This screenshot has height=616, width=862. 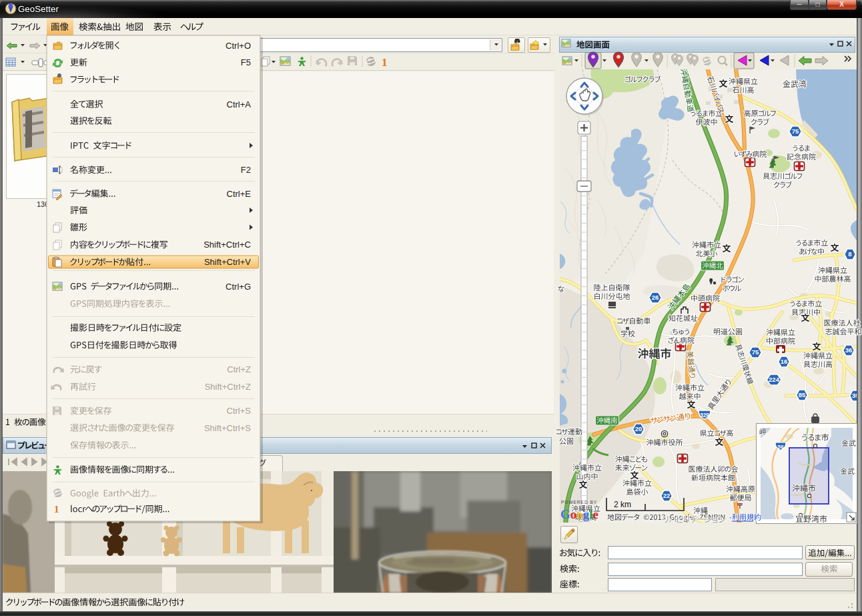 What do you see at coordinates (579, 502) in the screenshot?
I see `svg-text: POWERED BY` at bounding box center [579, 502].